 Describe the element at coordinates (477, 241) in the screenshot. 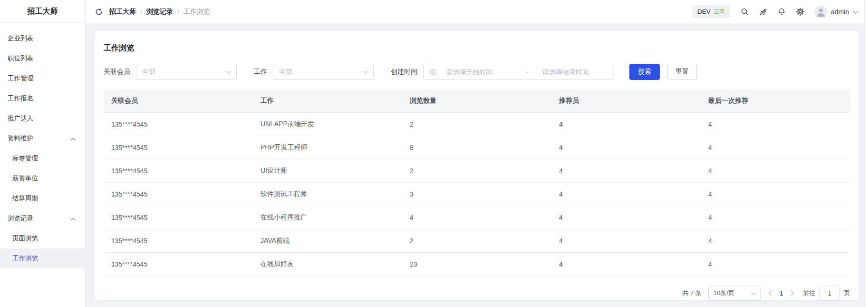

I see `table-row: 135****4545 JAVA前端 2 4 4` at that location.